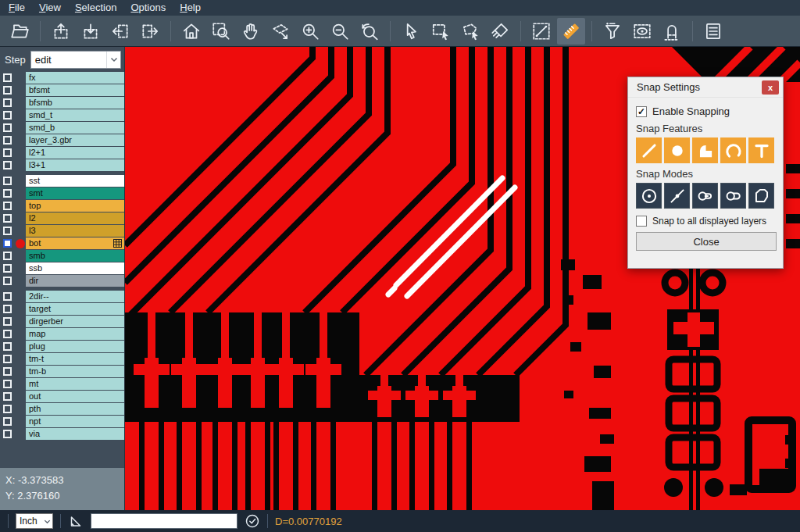 This screenshot has width=800, height=532. I want to click on layer-row-top: top, so click(62, 206).